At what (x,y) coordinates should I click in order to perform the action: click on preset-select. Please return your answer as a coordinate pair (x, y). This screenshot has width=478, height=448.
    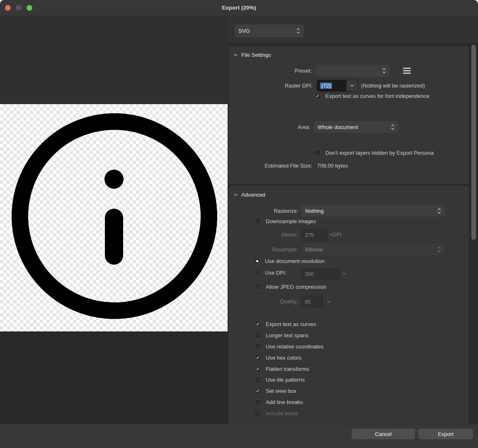
    Looking at the image, I should click on (352, 71).